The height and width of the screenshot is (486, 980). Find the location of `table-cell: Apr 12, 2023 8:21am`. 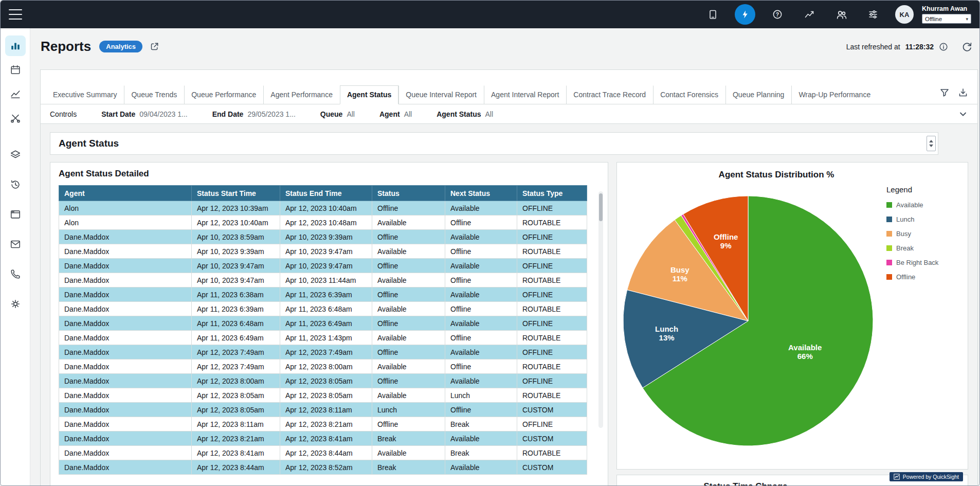

table-cell: Apr 12, 2023 8:21am is located at coordinates (326, 424).